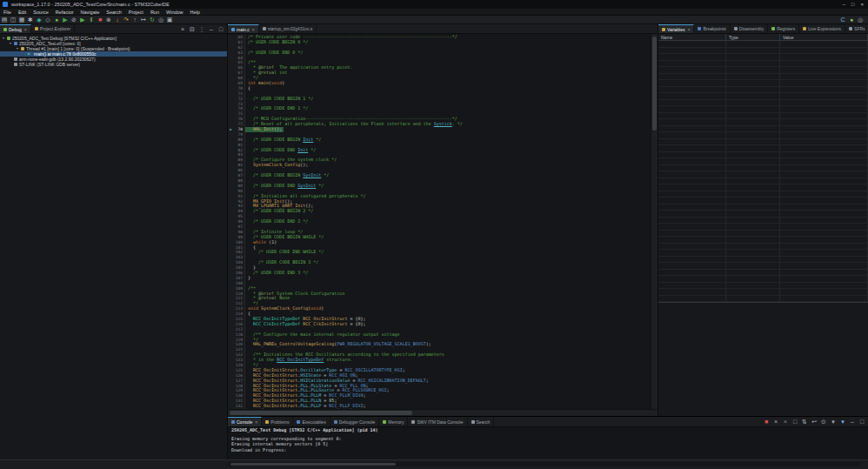  Describe the element at coordinates (40, 12) in the screenshot. I see `menu-source: Source` at that location.